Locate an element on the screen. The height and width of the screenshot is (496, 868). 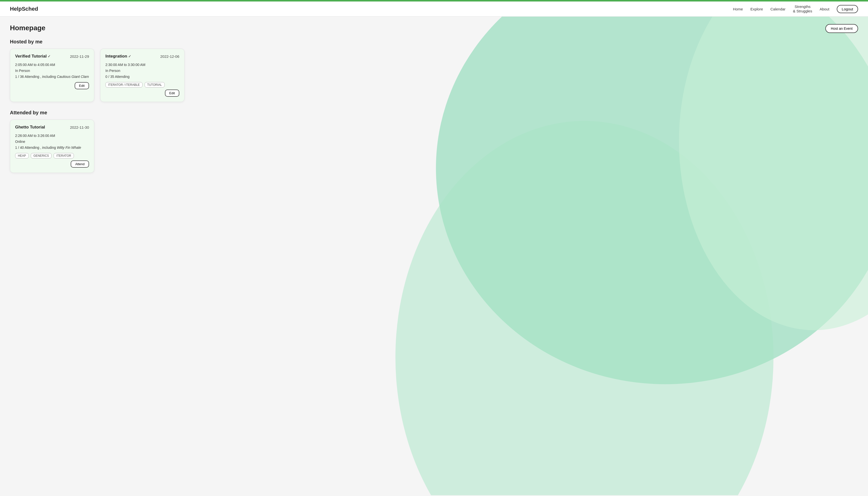
attending-name: Witty Fin Whale is located at coordinates (69, 148).